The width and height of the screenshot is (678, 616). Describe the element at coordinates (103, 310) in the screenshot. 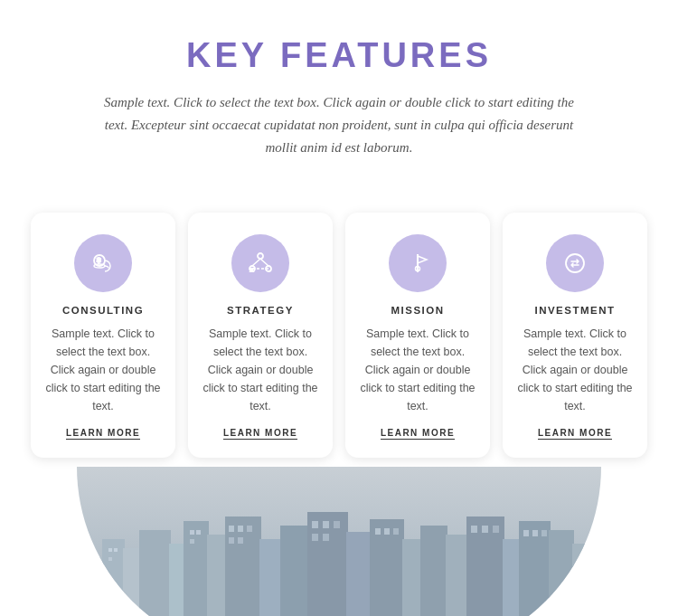

I see `consulting-title: CONSULTING` at that location.